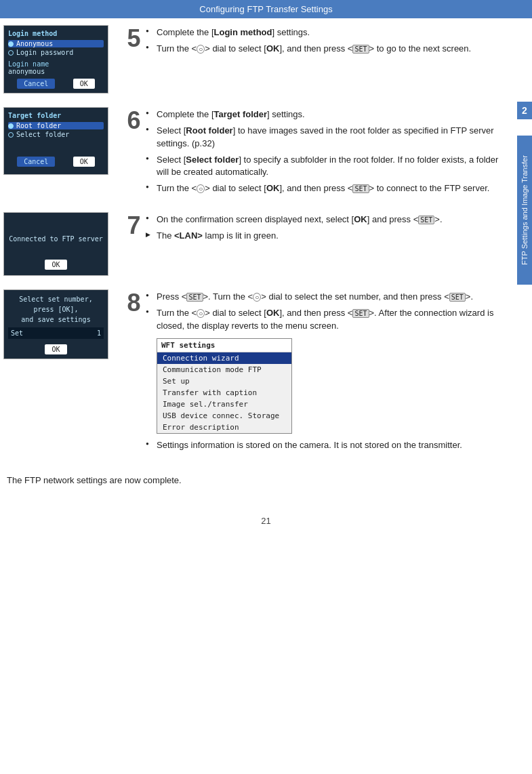 This screenshot has width=532, height=774. What do you see at coordinates (224, 386) in the screenshot?
I see `wft-menu-screenshot: WFT settings Connection wizard Communica…` at bounding box center [224, 386].